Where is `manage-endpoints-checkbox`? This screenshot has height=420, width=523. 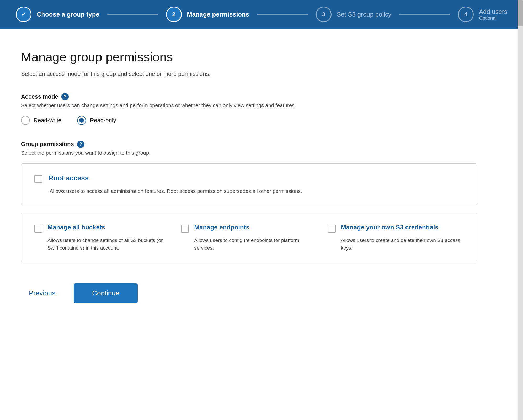
manage-endpoints-checkbox is located at coordinates (185, 229).